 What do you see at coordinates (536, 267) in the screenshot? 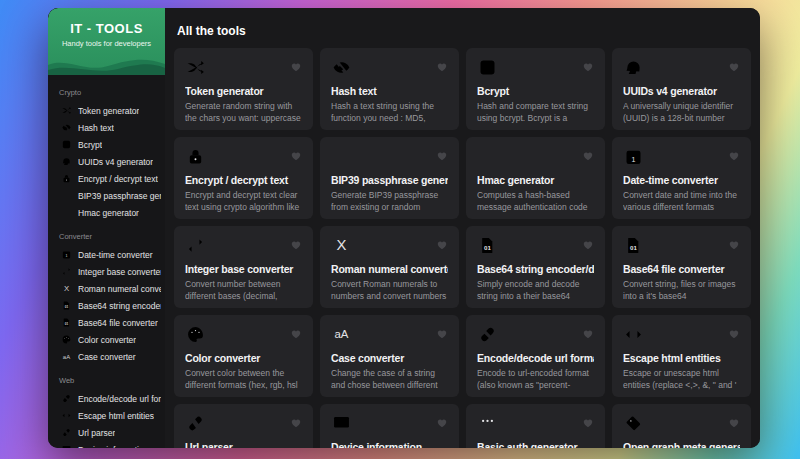
I see `tool-card-base64-string-encoder-deco: Base64 string encoder/deco... Simply enc…` at bounding box center [536, 267].